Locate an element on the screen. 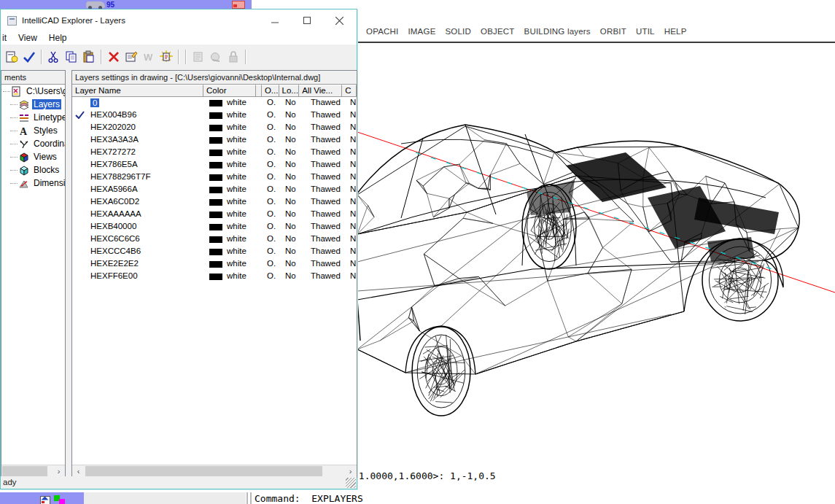 Image resolution: width=835 pixels, height=504 pixels. table-row: HEXAAAAAAwhiteO.NoThawedN is located at coordinates (214, 214).